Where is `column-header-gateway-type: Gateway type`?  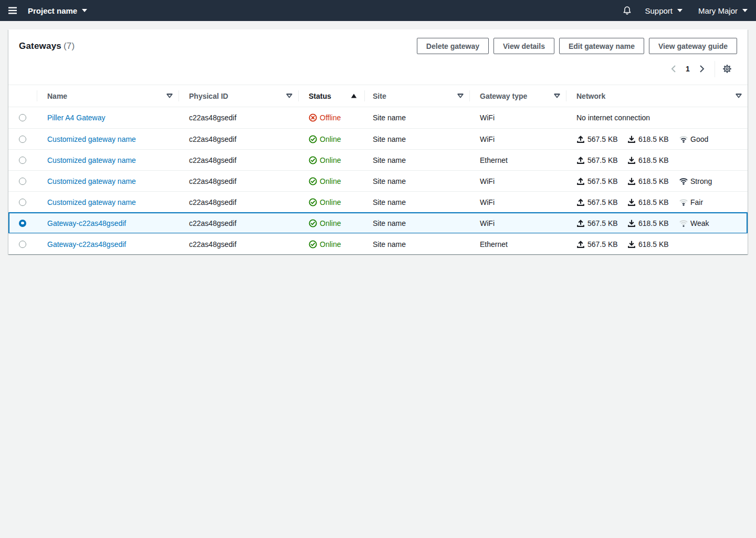 column-header-gateway-type: Gateway type is located at coordinates (518, 96).